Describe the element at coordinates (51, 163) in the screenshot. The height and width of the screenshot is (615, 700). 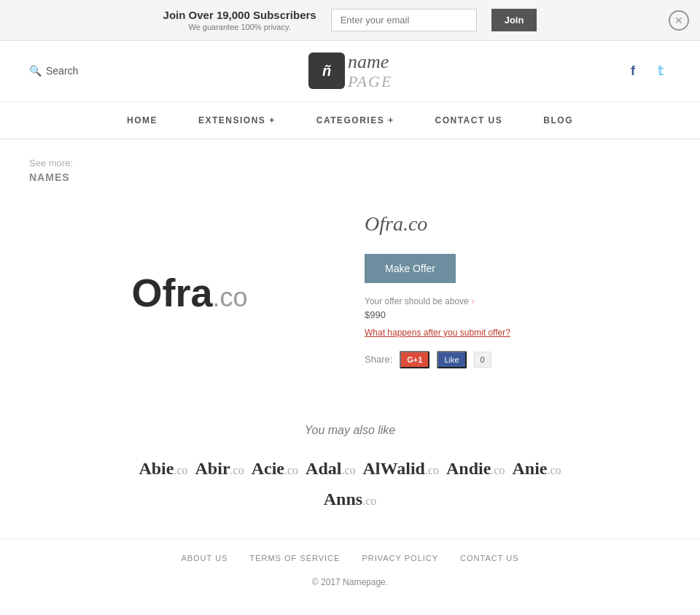
I see `see-more-label: See more:` at that location.